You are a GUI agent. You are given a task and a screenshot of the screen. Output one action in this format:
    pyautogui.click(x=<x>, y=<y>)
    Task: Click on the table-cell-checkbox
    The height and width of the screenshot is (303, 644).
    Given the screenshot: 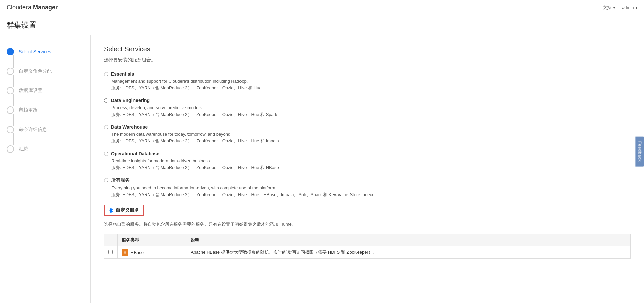 What is the action you would take?
    pyautogui.click(x=111, y=253)
    